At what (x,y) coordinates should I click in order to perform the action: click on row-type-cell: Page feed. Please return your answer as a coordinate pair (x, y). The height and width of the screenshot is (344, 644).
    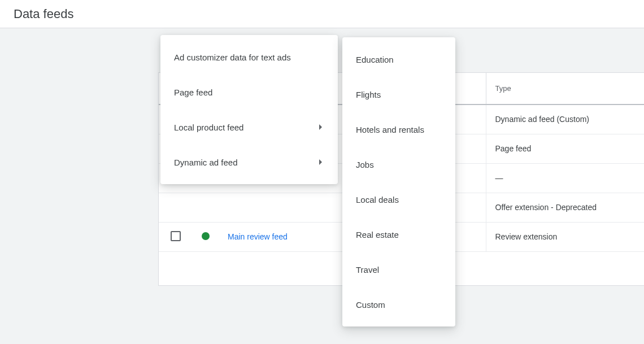
    Looking at the image, I should click on (565, 149).